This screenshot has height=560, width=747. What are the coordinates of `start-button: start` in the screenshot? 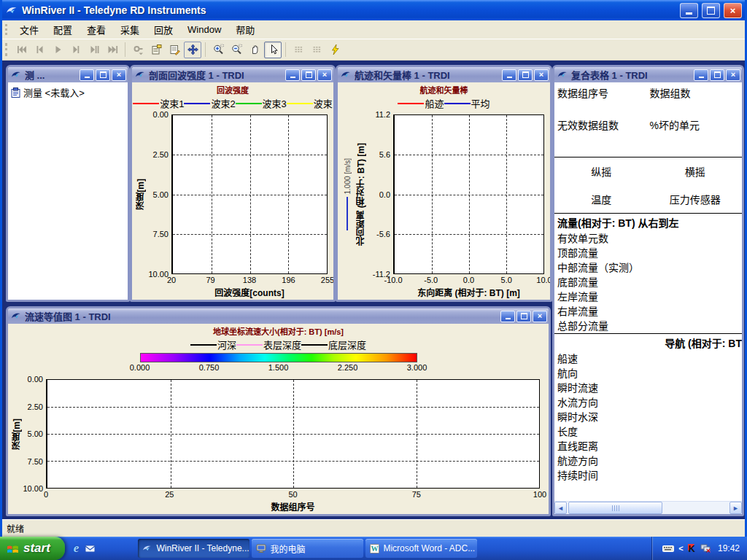 It's located at (32, 548).